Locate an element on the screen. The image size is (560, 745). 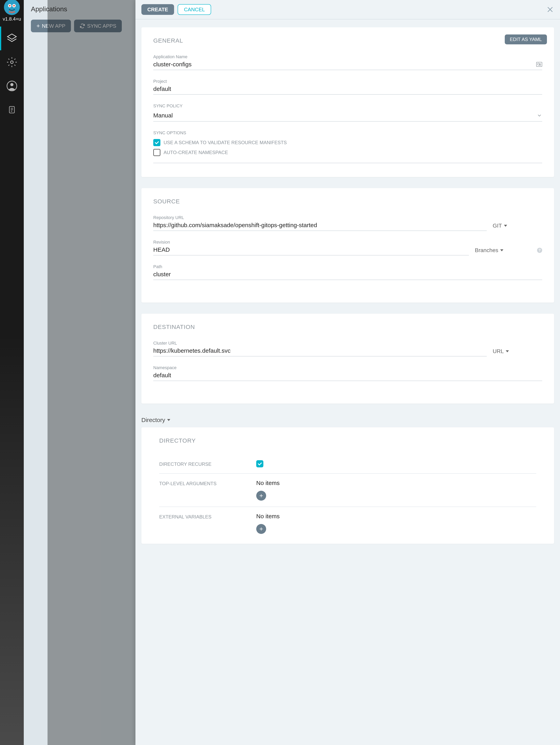
tla-no-items: No items is located at coordinates (396, 483).